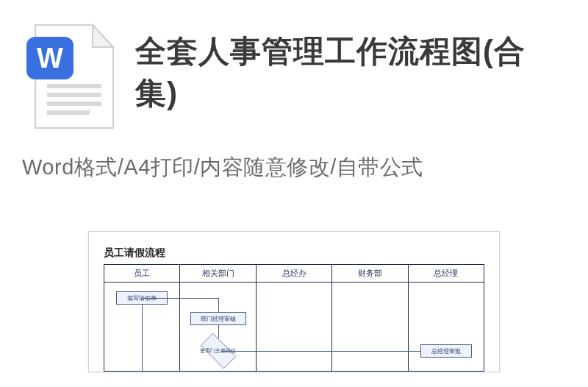 The width and height of the screenshot is (588, 387). I want to click on flowchart-title: 员工请假流程, so click(294, 253).